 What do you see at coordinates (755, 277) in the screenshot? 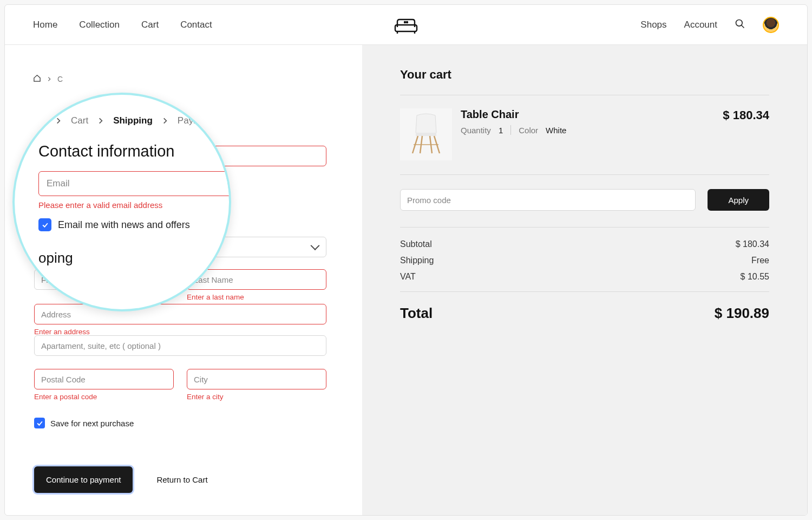
I see `vat-value: $ 10.55` at bounding box center [755, 277].